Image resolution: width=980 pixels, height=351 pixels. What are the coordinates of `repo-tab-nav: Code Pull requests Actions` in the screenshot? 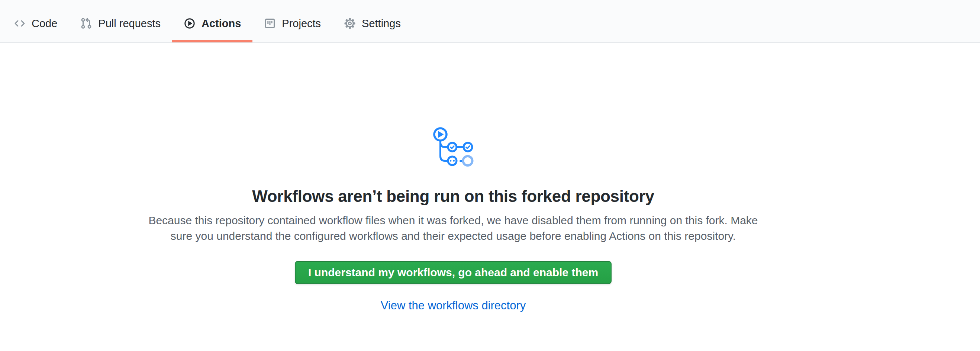 It's located at (490, 21).